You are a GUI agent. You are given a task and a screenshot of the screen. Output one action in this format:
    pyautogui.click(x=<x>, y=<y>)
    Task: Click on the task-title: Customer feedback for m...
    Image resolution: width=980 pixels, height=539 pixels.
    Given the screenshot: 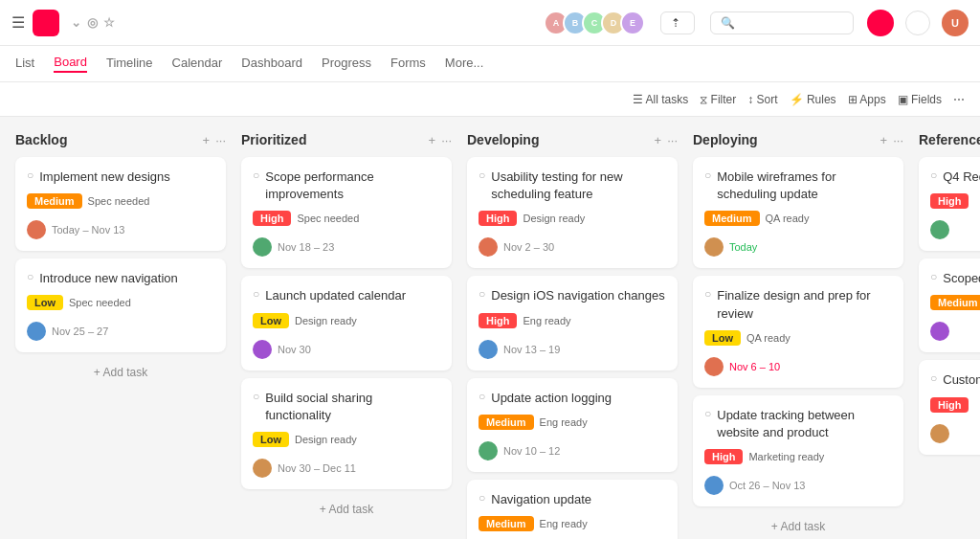 What is the action you would take?
    pyautogui.click(x=961, y=380)
    